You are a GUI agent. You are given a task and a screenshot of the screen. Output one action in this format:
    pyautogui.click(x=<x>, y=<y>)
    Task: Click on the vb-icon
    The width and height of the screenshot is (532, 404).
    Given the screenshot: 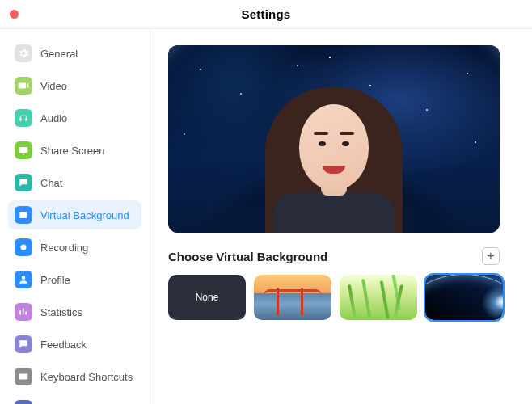 What is the action you would take?
    pyautogui.click(x=23, y=215)
    